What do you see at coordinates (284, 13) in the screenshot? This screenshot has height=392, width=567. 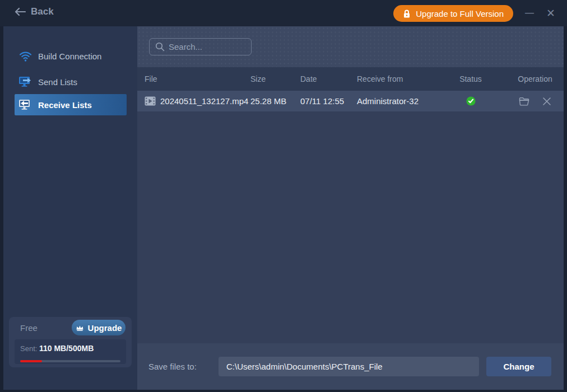 I see `title-bar: Back Upgrade to Full Version — ✕` at bounding box center [284, 13].